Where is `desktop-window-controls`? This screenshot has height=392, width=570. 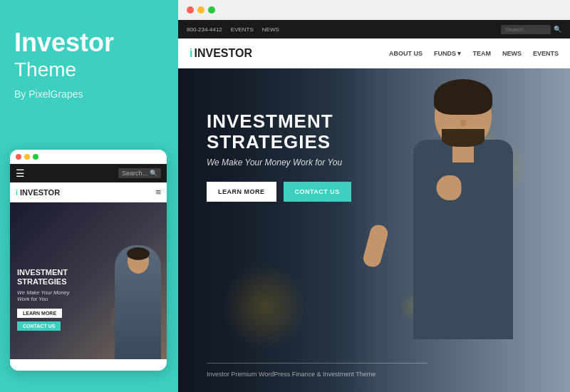 desktop-window-controls is located at coordinates (374, 10).